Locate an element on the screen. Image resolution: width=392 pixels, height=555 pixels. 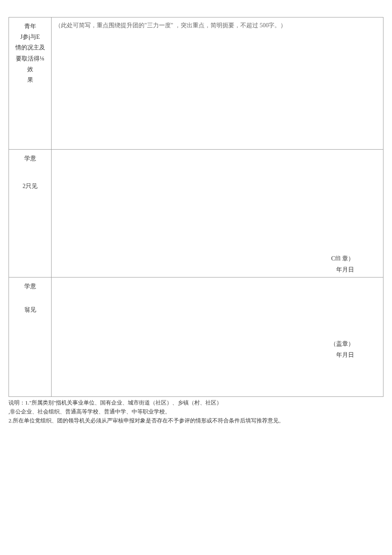
notes-section: 说明：1."所属类别"指机关事业单位、国有企业、城市街道（社区）、乡镇（村、社区… is located at coordinates (196, 412).